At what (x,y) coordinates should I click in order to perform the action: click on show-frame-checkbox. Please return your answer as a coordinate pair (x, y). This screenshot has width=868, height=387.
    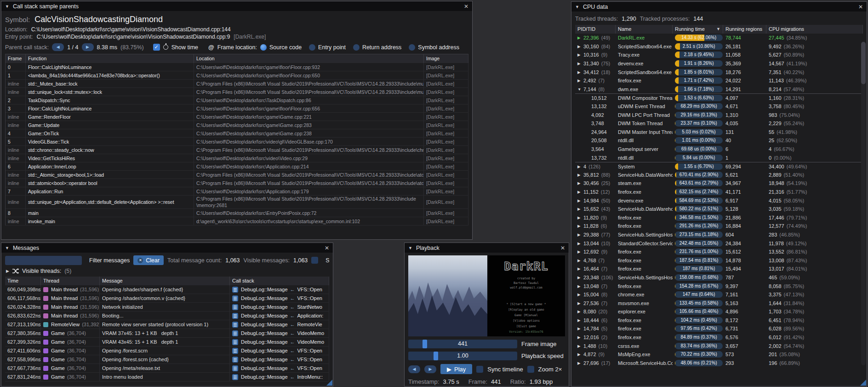
    Looking at the image, I should click on (314, 260).